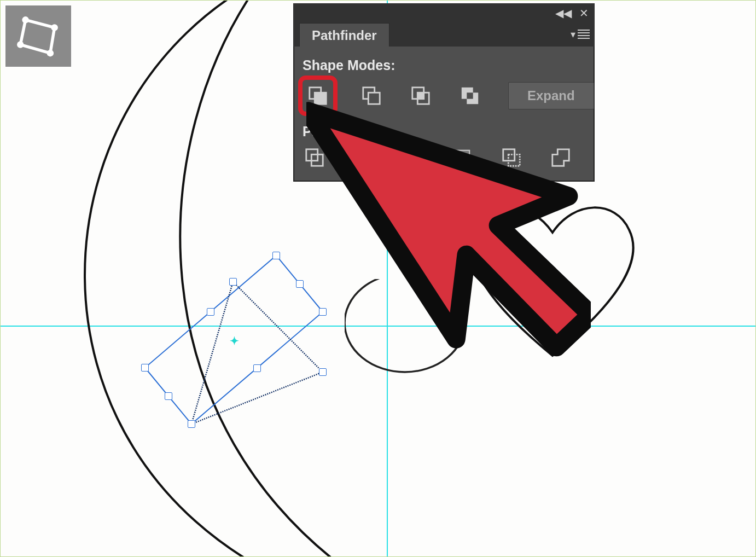 The image size is (756, 557). Describe the element at coordinates (563, 13) in the screenshot. I see `collapse-icon: ◀◀` at that location.